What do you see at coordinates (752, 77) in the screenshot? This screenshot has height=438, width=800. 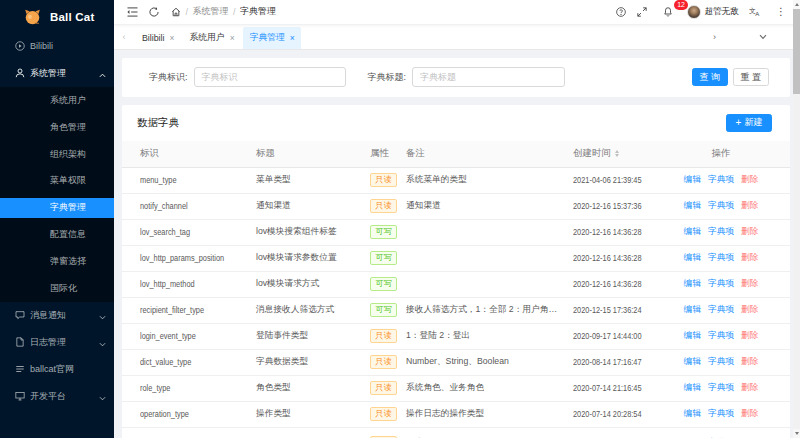 I see `reset-button: 重置` at bounding box center [752, 77].